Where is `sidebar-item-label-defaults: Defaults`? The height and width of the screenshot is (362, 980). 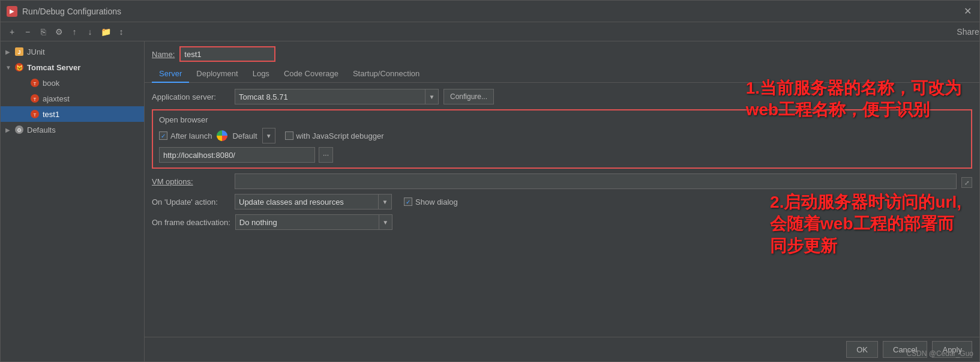 sidebar-item-label-defaults: Defaults is located at coordinates (41, 130).